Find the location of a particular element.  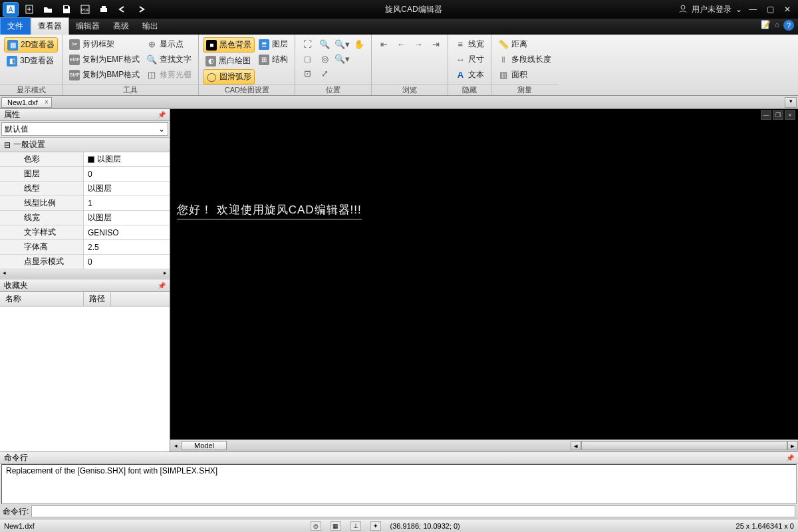

document-tab: New1.dxf× is located at coordinates (27, 102).